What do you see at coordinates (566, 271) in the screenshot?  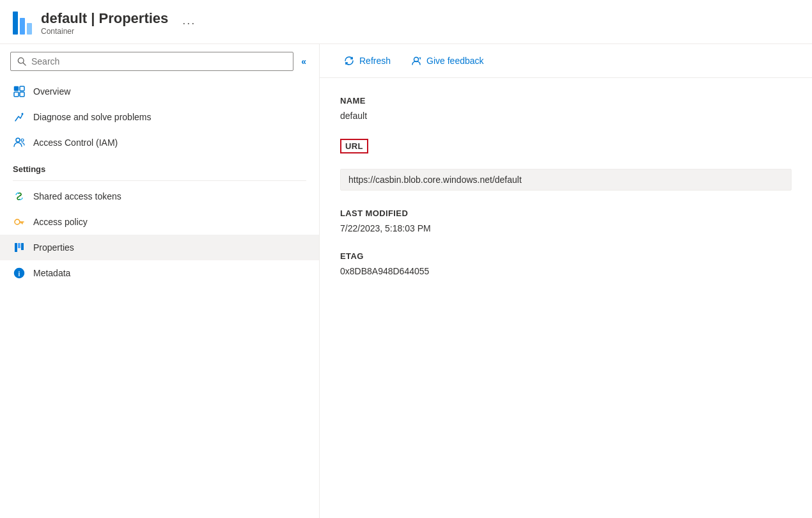 I see `etag-value: 0x8DB8A948D644055` at bounding box center [566, 271].